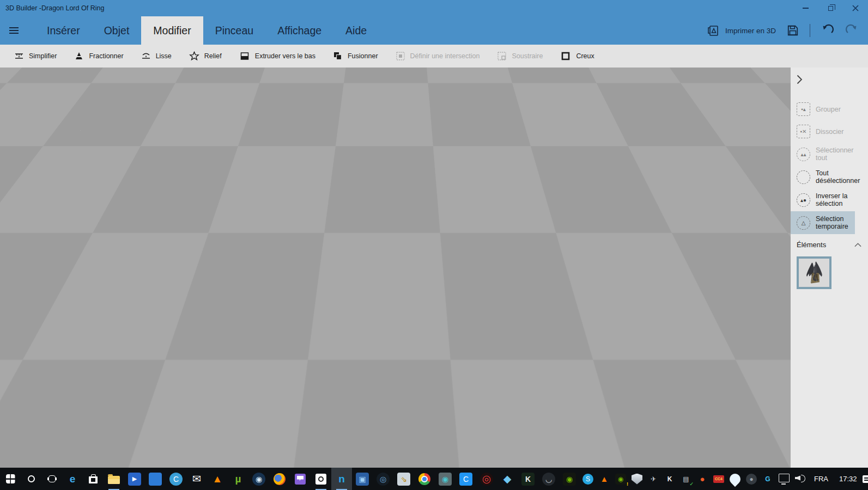 This screenshot has width=868, height=490. What do you see at coordinates (176, 479) in the screenshot?
I see `taskbar-converter: C` at bounding box center [176, 479].